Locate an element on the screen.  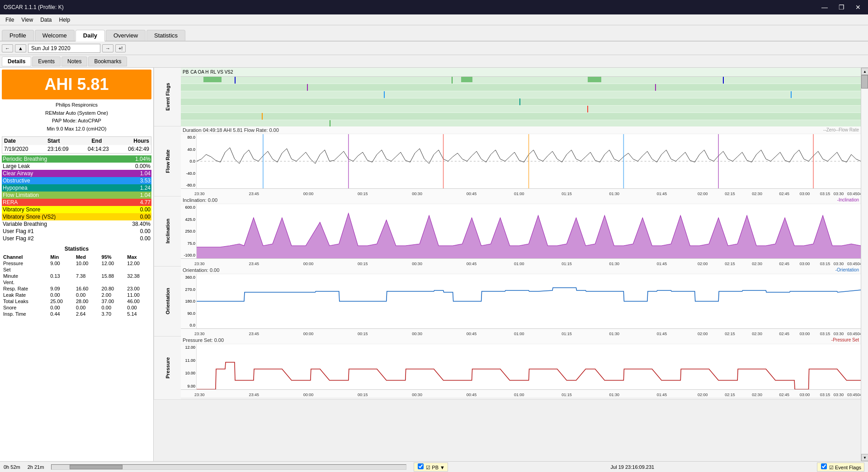
subtab-details: Details is located at coordinates (16, 61).